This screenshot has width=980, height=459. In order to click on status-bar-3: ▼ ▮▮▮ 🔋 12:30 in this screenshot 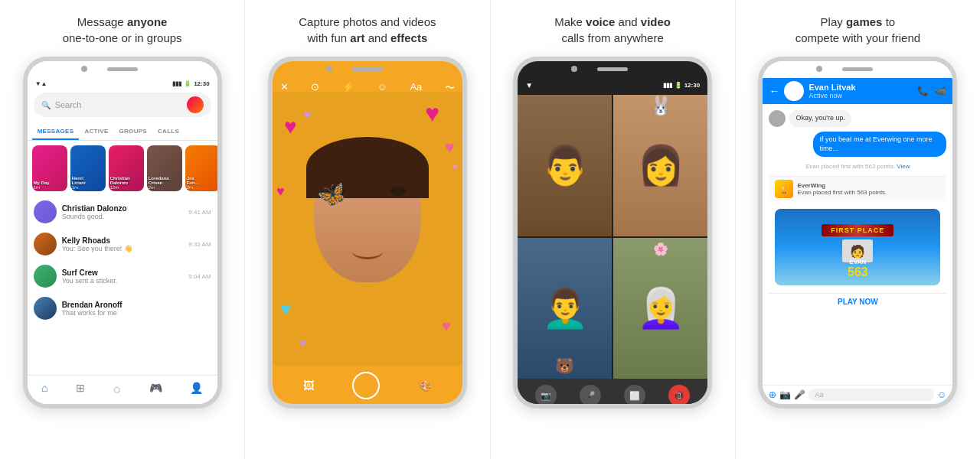, I will do `click(612, 86)`.